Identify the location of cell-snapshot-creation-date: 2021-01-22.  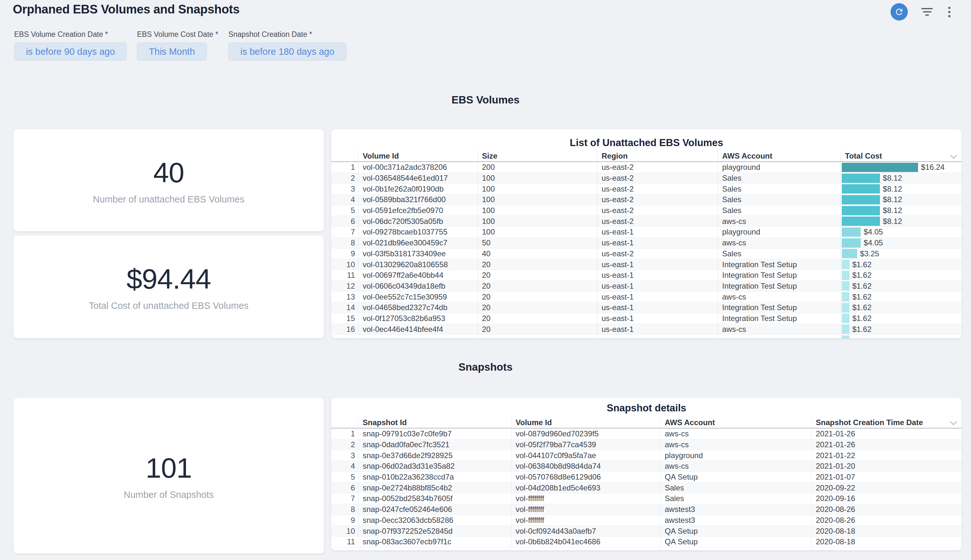
(887, 455).